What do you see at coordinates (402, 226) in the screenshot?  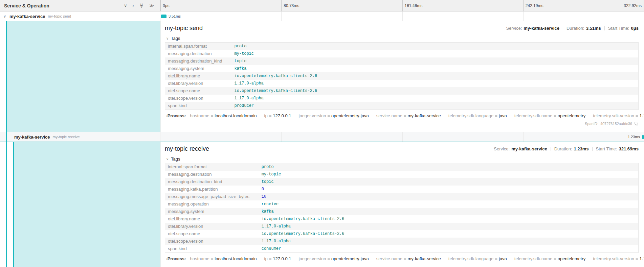 I see `tag-row: otel.library.version1.17.0-alpha` at bounding box center [402, 226].